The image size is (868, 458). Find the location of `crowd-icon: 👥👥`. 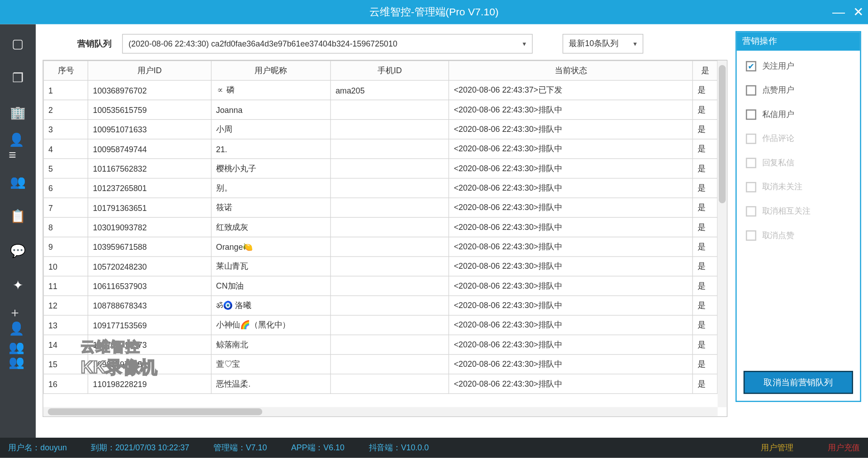

crowd-icon: 👥👥 is located at coordinates (18, 355).